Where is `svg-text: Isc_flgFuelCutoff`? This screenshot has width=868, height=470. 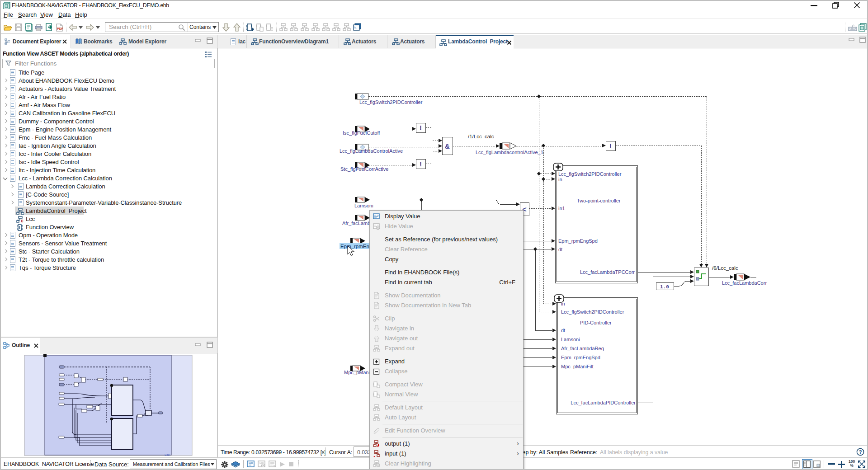
svg-text: Isc_flgFuelCutoff is located at coordinates (362, 133).